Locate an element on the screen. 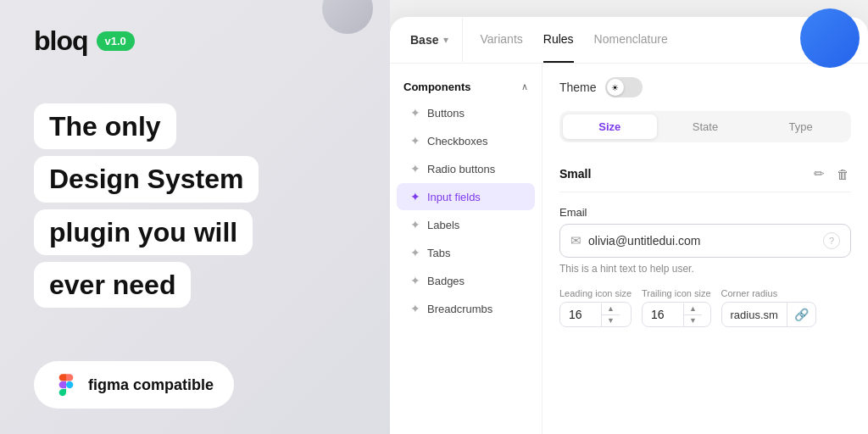 The image size is (868, 434). toggle-knob: ☀ is located at coordinates (615, 87).